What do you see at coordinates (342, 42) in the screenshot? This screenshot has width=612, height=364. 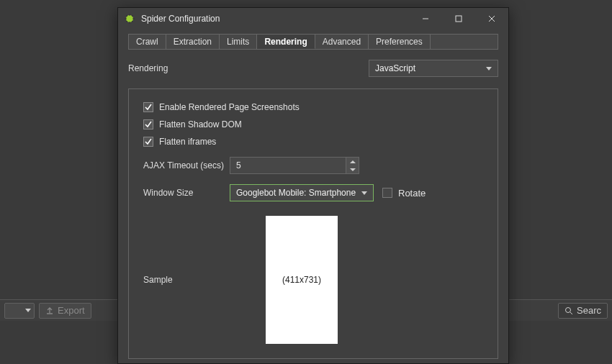 I see `tab-advanced: Advanced` at bounding box center [342, 42].